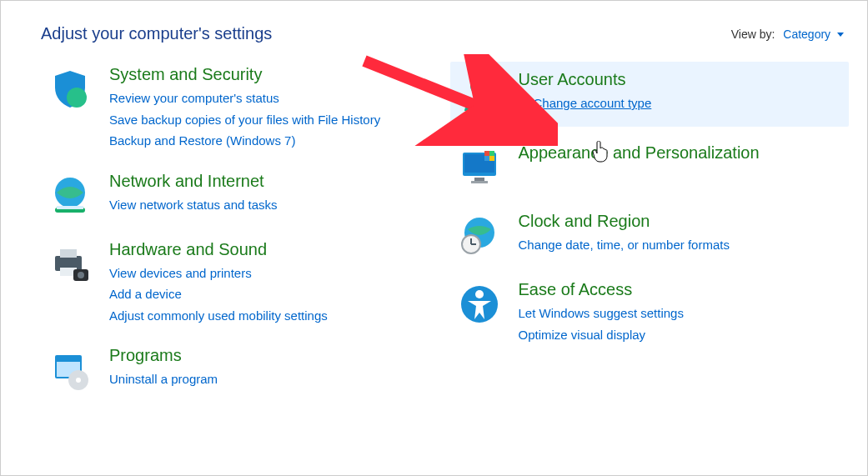 The image size is (868, 476). I want to click on task-link: Optimize visual display, so click(601, 335).